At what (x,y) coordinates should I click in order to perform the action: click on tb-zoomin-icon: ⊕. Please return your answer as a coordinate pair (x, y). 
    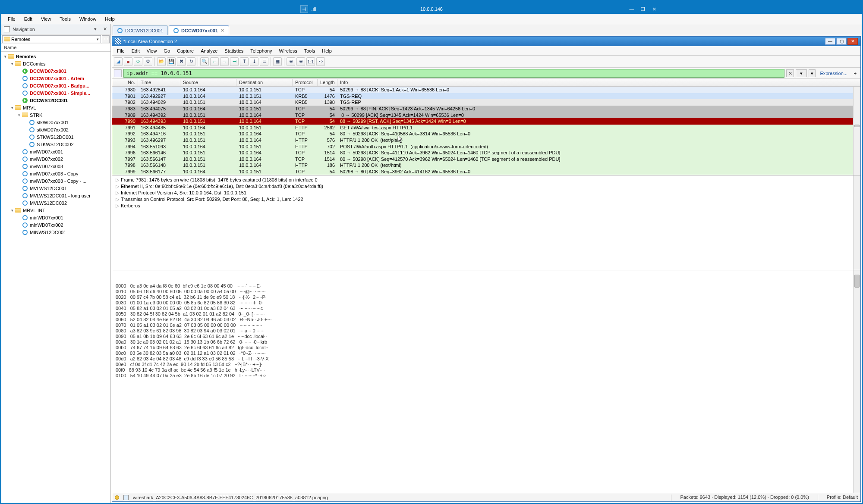
    Looking at the image, I should click on (291, 62).